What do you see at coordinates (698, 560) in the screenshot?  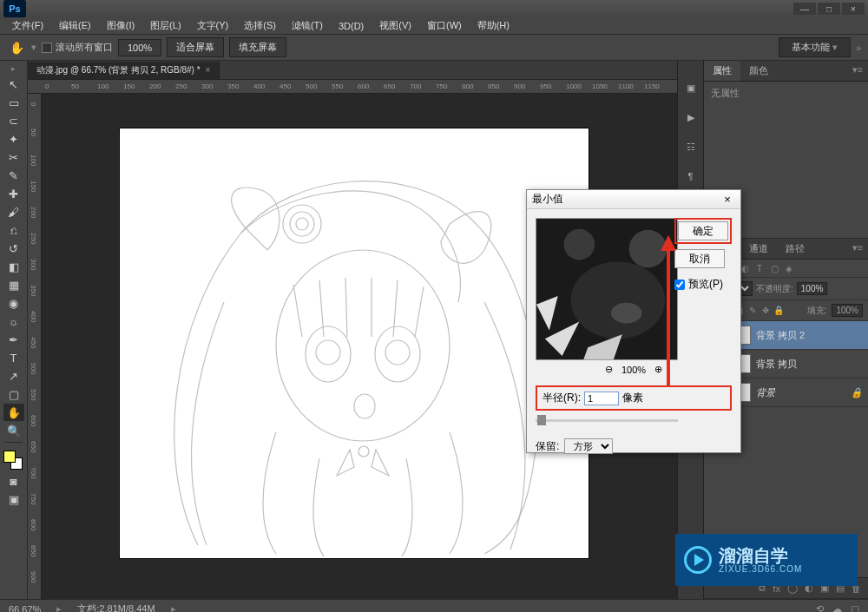 I see `play-icon` at bounding box center [698, 560].